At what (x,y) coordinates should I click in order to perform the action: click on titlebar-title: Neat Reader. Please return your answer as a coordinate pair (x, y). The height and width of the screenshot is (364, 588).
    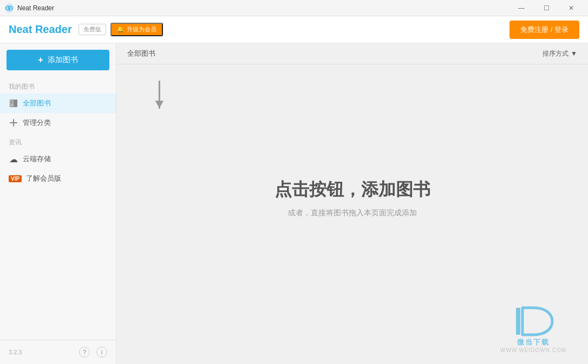
    Looking at the image, I should click on (263, 8).